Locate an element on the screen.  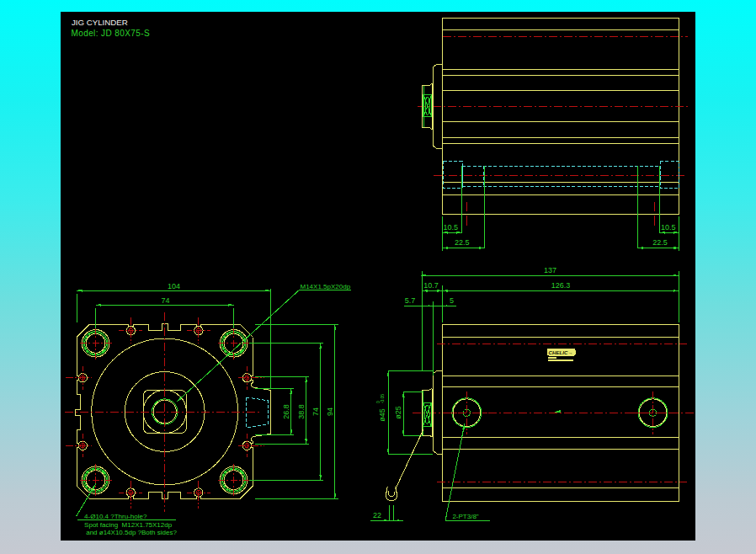
svg-text: 94 is located at coordinates (330, 412).